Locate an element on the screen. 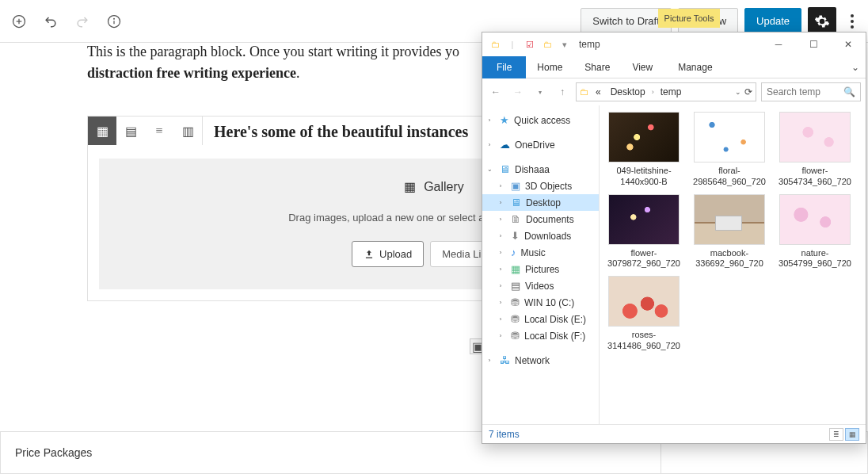 The image size is (868, 474). file-item: nature-3054799_960_720 is located at coordinates (815, 232).